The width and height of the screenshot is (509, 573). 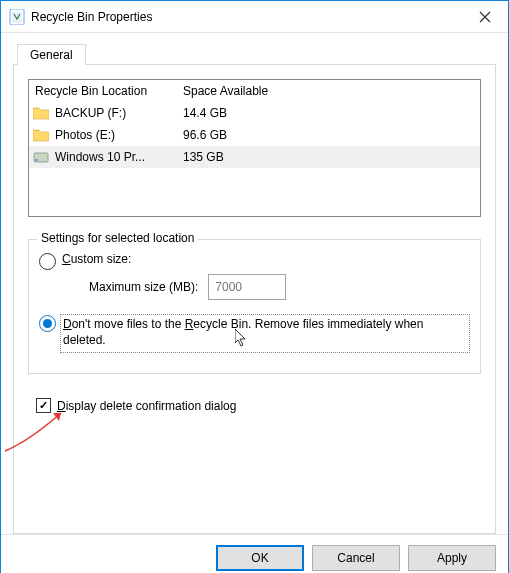 I want to click on groupbox-title: Settings for selected location, so click(x=118, y=238).